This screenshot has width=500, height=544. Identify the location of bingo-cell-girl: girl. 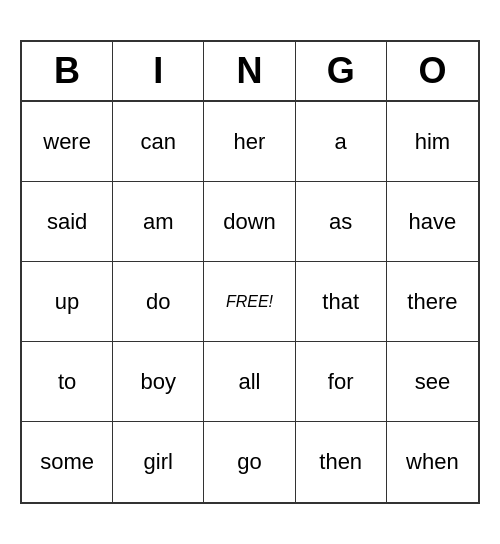
(158, 462).